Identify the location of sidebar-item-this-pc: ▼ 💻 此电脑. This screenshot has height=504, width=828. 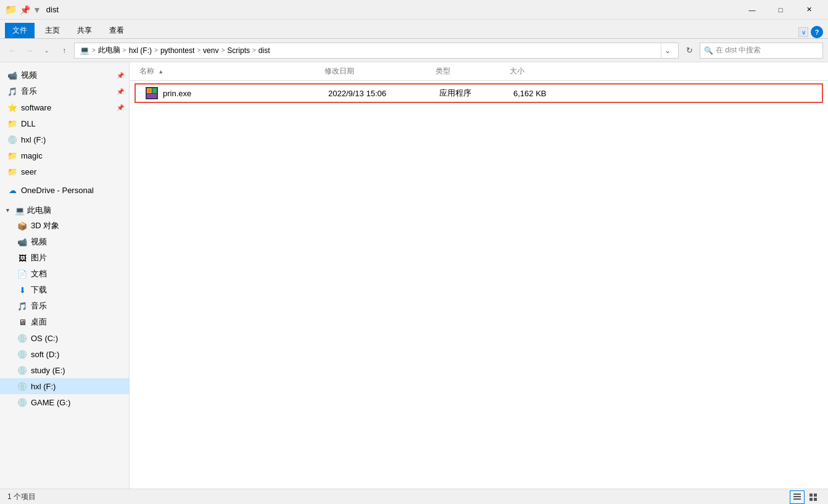
(64, 210).